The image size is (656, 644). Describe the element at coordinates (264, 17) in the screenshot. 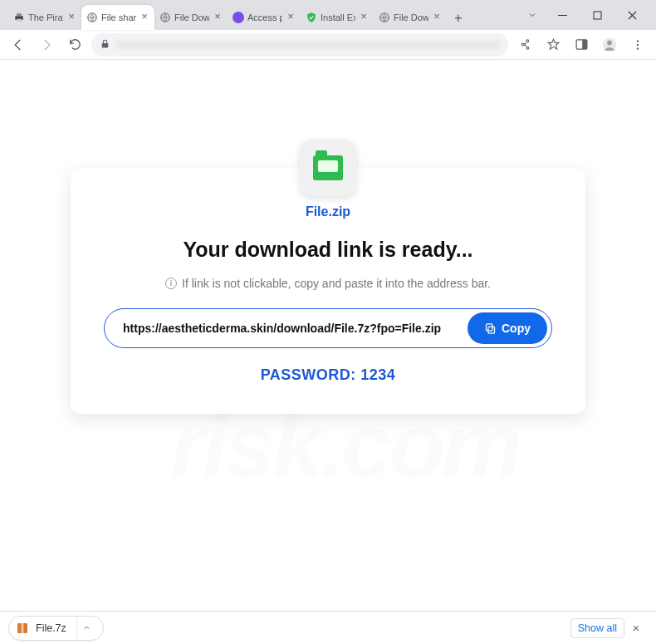

I see `tab-access: Access po ×` at that location.